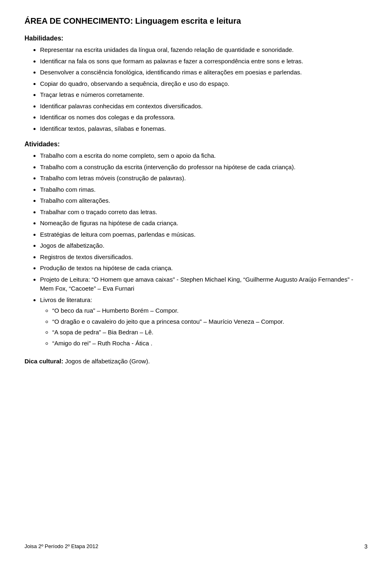 This screenshot has width=392, height=562. I want to click on page-title: ÁREA DE CONHECIMENTO: Linguagem escrita …, so click(196, 21).